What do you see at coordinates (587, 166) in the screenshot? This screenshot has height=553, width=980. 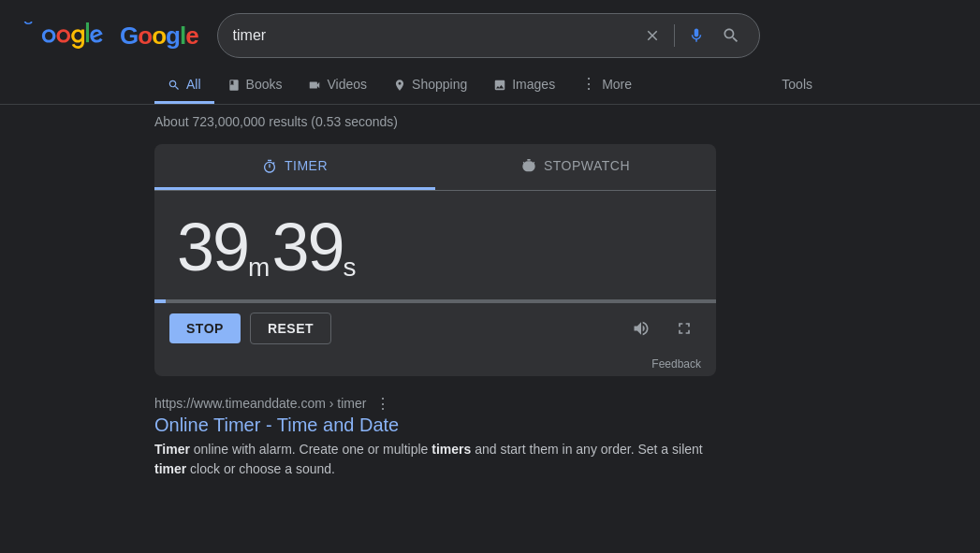 I see `widget-tab-stopwatch-label: STOPWATCH` at bounding box center [587, 166].